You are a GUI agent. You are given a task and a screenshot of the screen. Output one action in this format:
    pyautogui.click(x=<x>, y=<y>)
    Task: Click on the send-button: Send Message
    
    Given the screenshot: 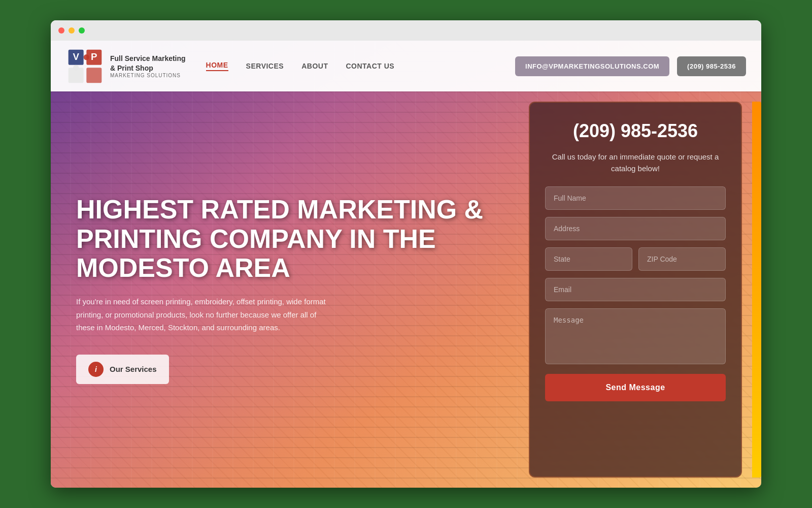 What is the action you would take?
    pyautogui.click(x=635, y=388)
    